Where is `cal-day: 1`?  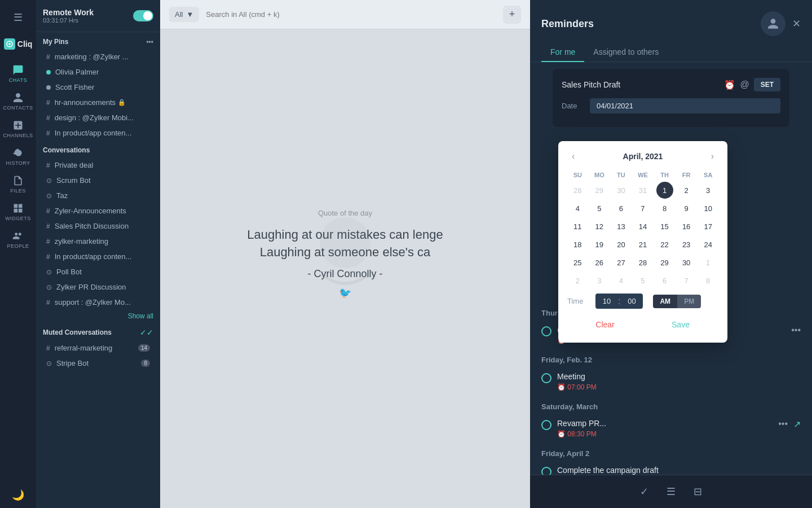 cal-day: 1 is located at coordinates (708, 262).